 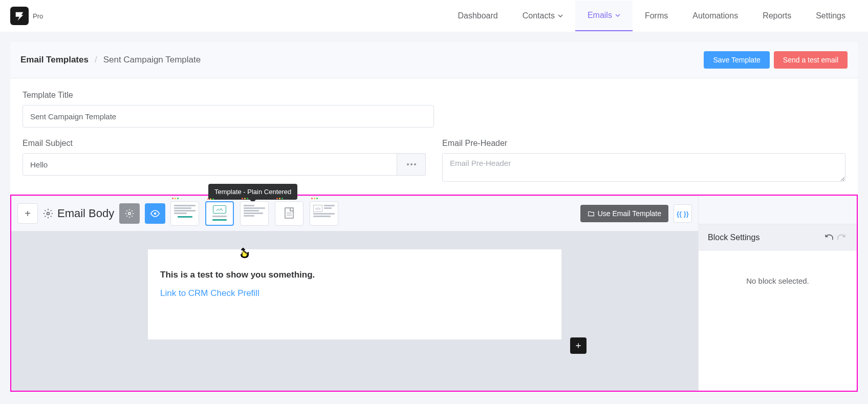 What do you see at coordinates (411, 164) in the screenshot?
I see `ellipsis-icon` at bounding box center [411, 164].